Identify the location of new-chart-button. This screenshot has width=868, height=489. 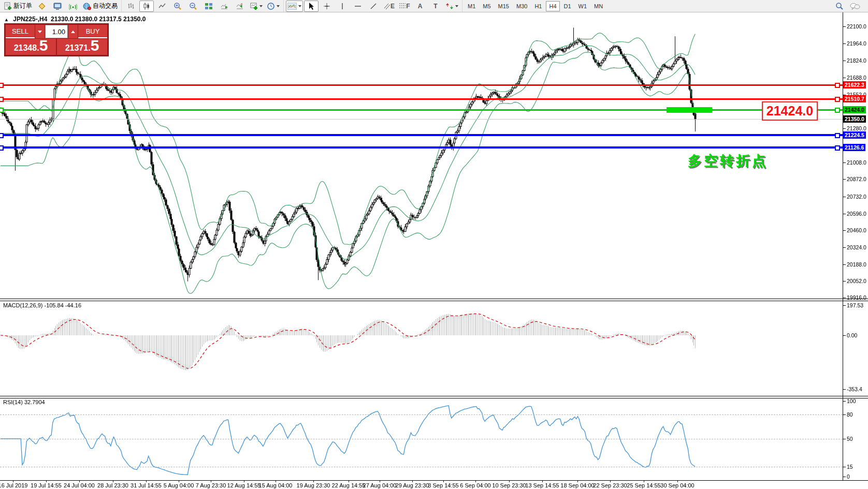
(256, 6).